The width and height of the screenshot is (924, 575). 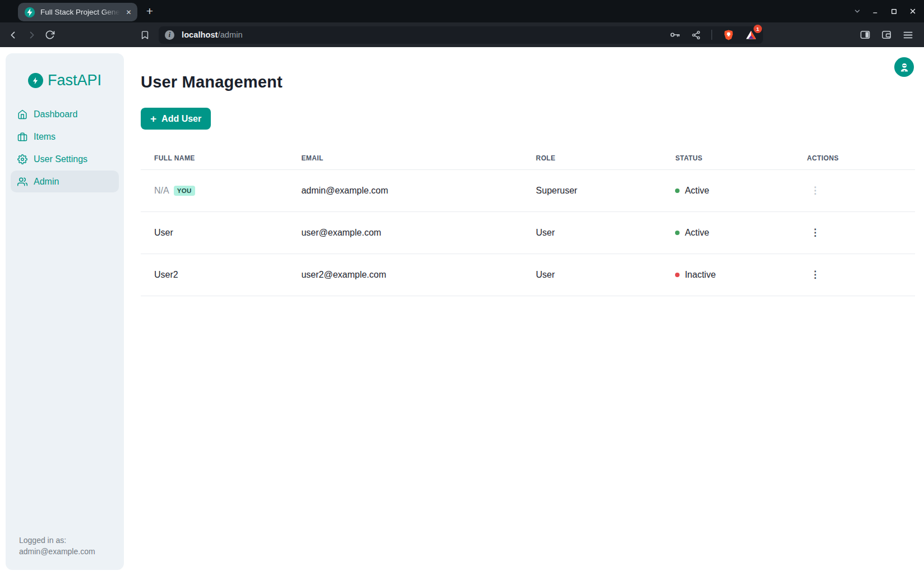 What do you see at coordinates (751, 35) in the screenshot?
I see `brave-rewards-bat-icon: 1` at bounding box center [751, 35].